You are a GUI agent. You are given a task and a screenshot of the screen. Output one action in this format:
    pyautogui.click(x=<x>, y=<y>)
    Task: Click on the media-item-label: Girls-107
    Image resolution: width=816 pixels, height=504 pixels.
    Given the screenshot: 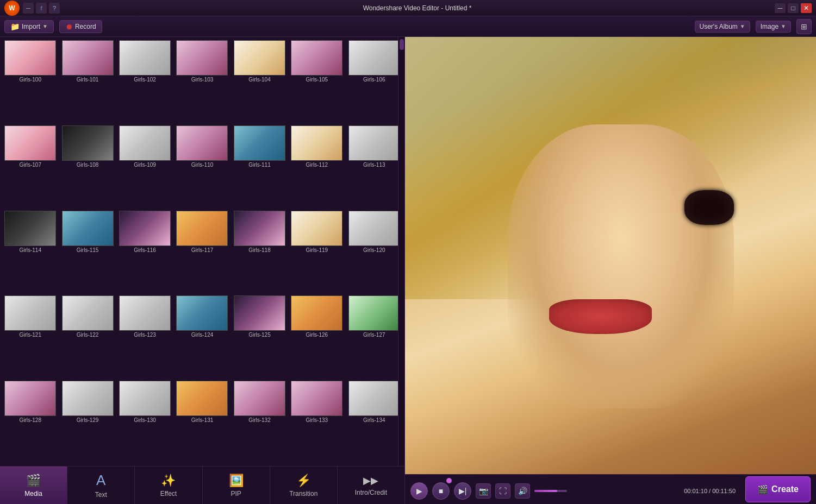 What is the action you would take?
    pyautogui.click(x=30, y=165)
    